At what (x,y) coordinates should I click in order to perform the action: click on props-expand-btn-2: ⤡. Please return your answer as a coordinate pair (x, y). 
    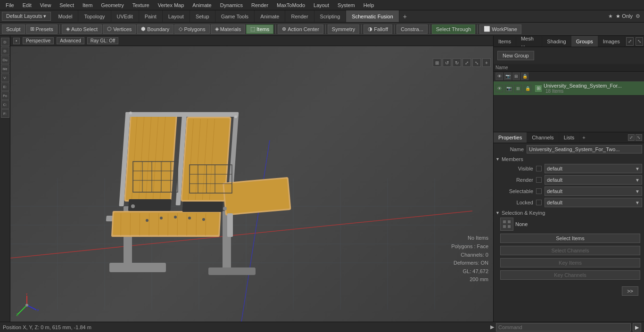
    Looking at the image, I should click on (639, 138).